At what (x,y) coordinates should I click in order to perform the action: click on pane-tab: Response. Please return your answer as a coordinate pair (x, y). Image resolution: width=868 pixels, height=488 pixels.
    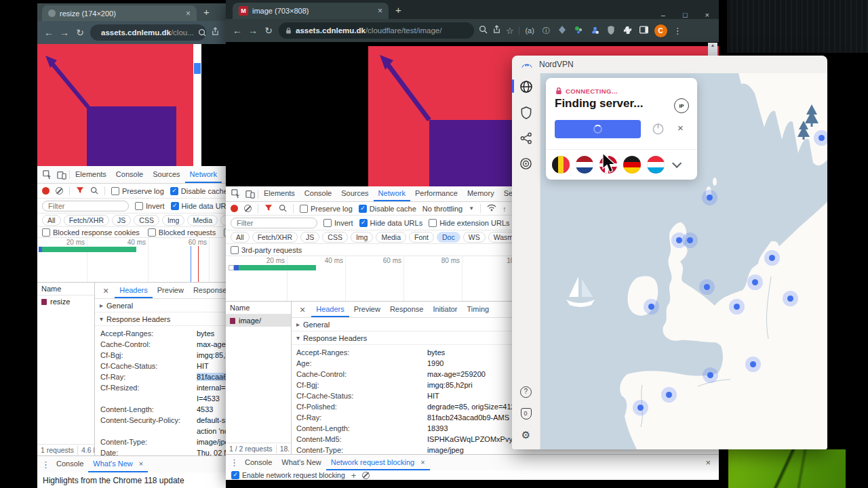
    Looking at the image, I should click on (208, 290).